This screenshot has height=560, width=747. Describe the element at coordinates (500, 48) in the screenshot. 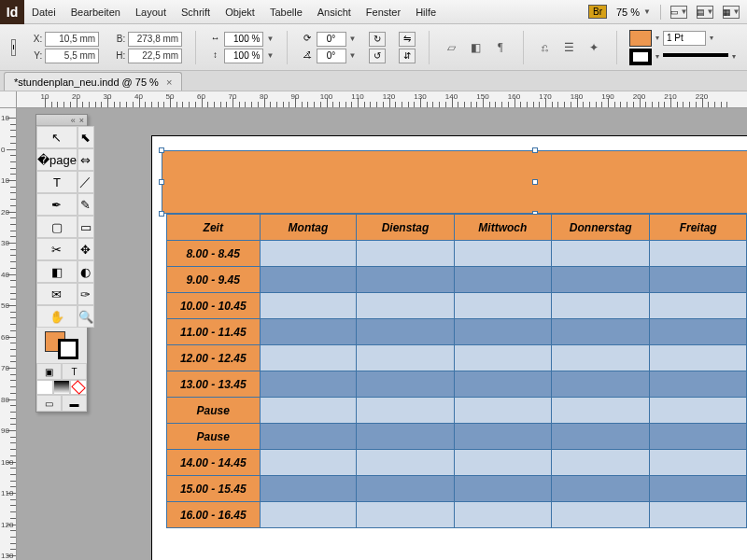

I see `paragraph-mode-icon: ¶` at that location.